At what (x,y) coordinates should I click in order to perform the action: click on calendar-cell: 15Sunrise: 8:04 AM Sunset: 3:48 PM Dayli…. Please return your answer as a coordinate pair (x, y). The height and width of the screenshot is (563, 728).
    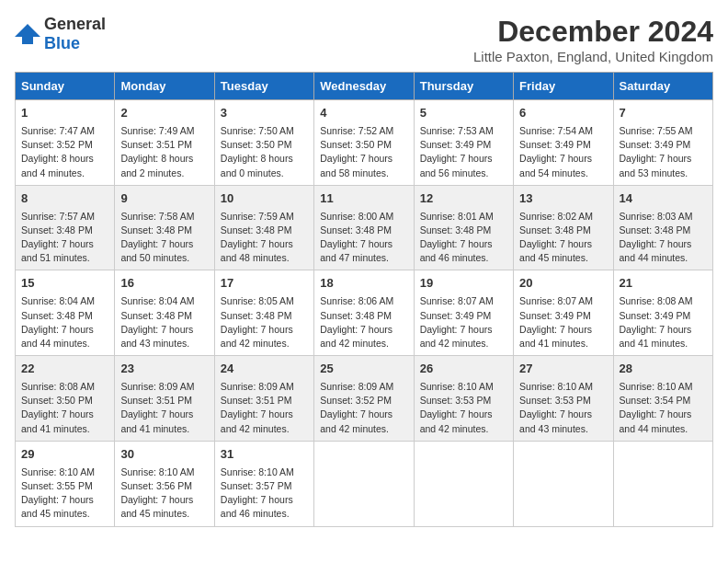
    Looking at the image, I should click on (65, 313).